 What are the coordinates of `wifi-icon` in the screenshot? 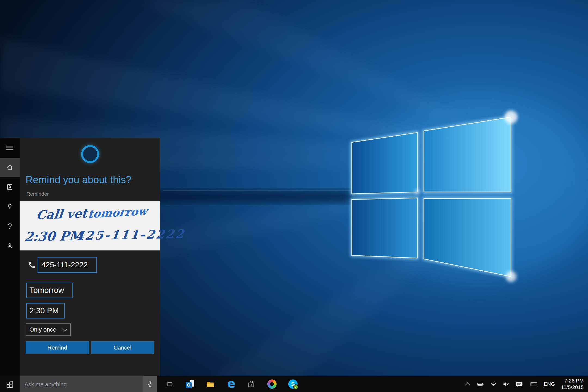 It's located at (494, 384).